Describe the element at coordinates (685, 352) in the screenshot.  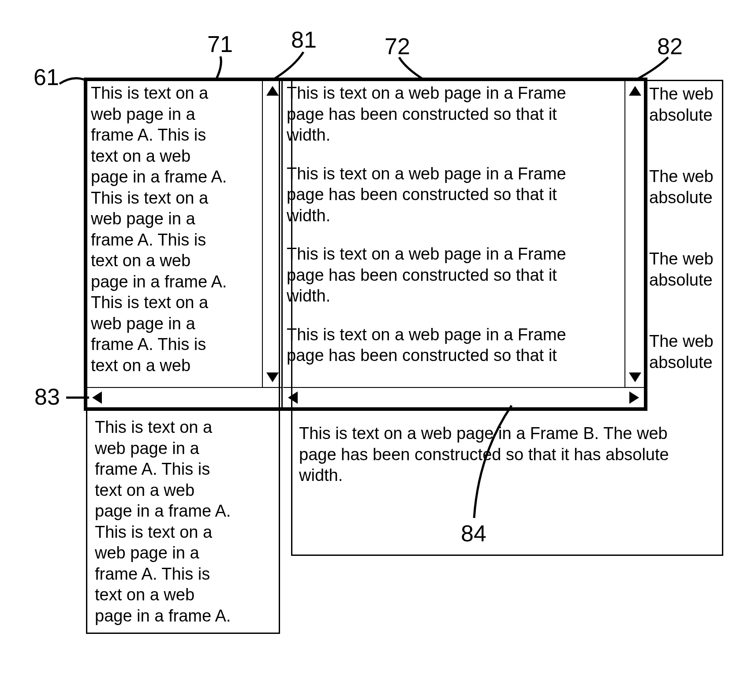
I see `strip-para-4: The web absolute` at that location.